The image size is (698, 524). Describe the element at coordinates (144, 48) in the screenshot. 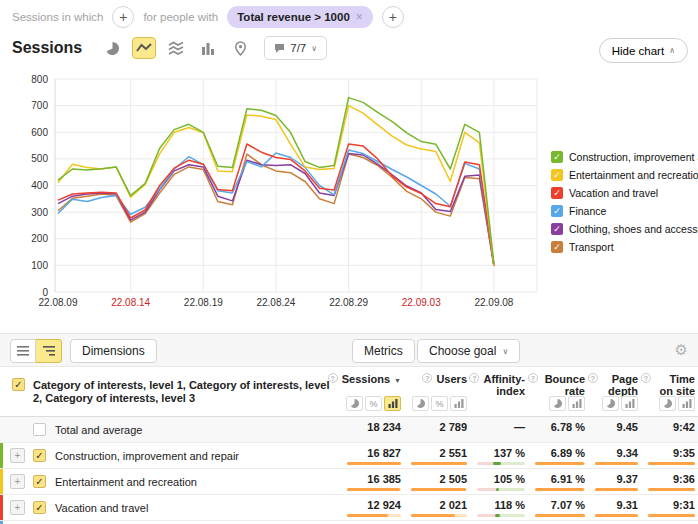

I see `line-chart-type-button` at that location.